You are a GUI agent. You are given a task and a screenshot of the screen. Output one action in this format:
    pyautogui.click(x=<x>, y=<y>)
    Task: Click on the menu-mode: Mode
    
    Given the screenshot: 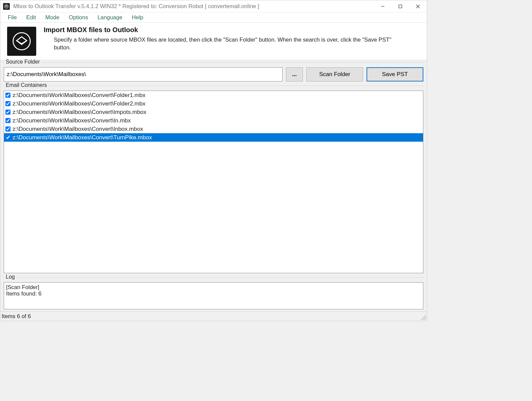 What is the action you would take?
    pyautogui.click(x=52, y=18)
    